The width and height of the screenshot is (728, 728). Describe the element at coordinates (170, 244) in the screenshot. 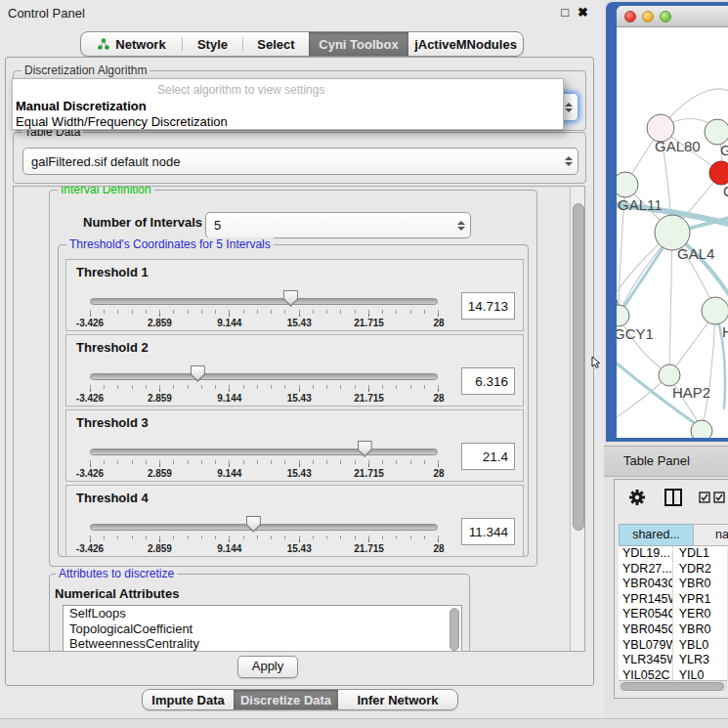

I see `thresholds-group-title: Threshold's Coordinates for 5 Intervals` at that location.